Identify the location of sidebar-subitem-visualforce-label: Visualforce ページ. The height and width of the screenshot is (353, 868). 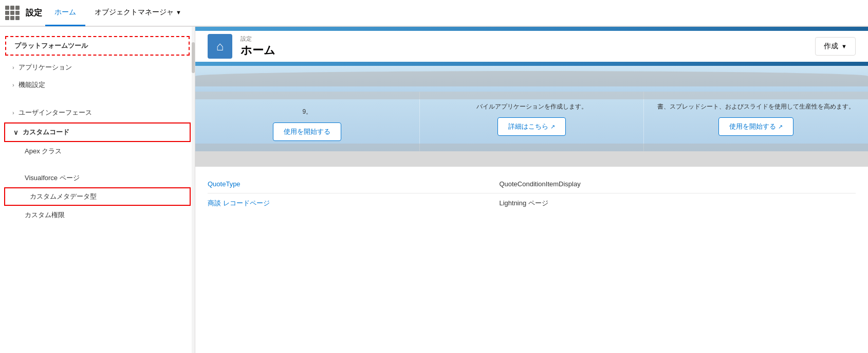
(52, 178).